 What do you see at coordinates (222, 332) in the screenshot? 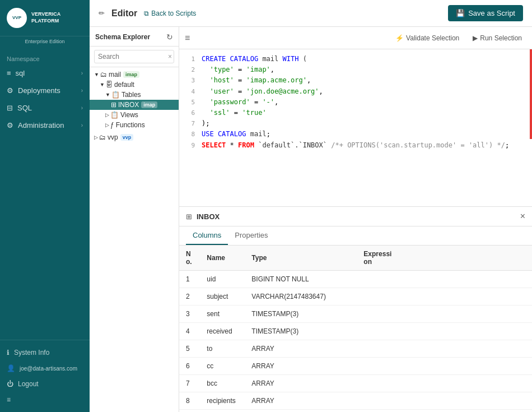
I see `cell-name: received` at bounding box center [222, 332].